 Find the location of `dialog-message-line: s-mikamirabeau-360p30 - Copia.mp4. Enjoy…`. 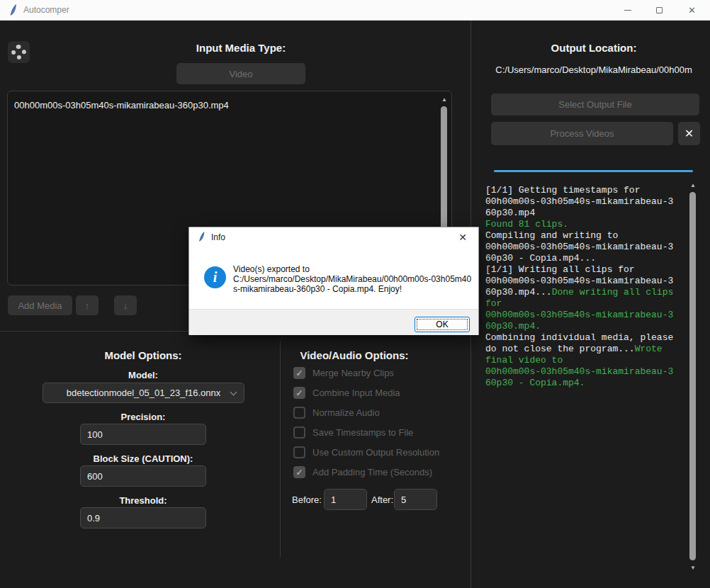

dialog-message-line: s-mikamirabeau-360p30 - Copia.mp4. Enjoy… is located at coordinates (352, 289).